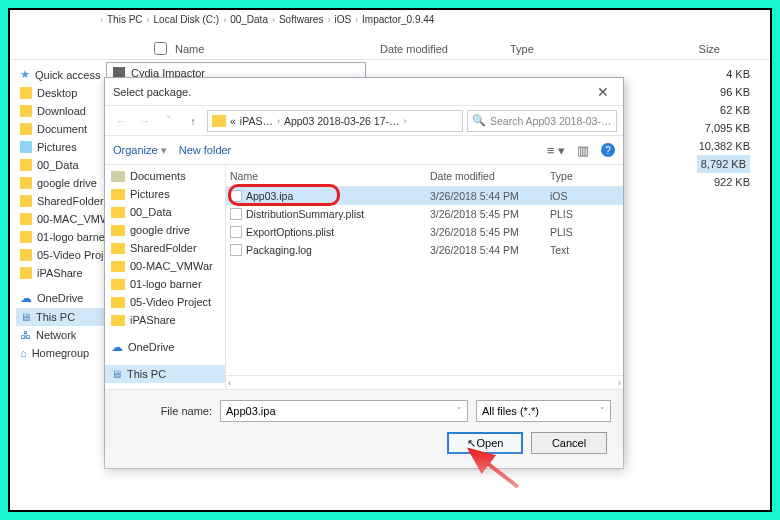  What do you see at coordinates (608, 150) in the screenshot?
I see `help-button: ?` at bounding box center [608, 150].